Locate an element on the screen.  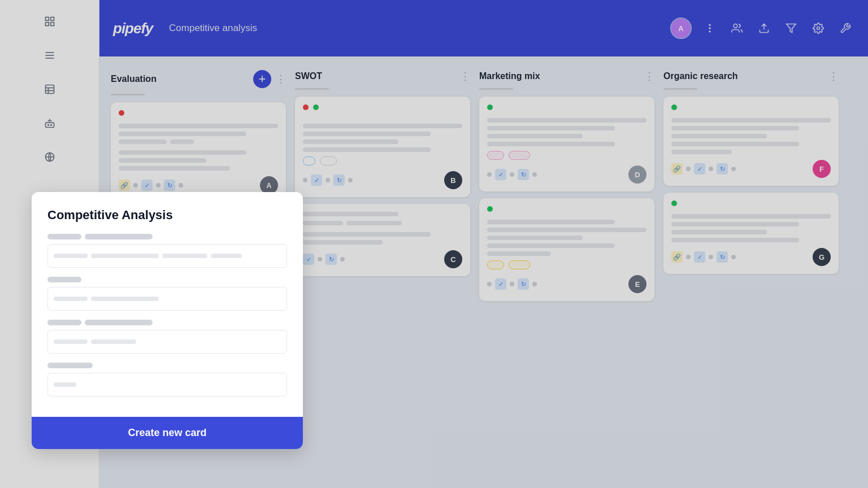
card-dot-s2 is located at coordinates (328, 180).